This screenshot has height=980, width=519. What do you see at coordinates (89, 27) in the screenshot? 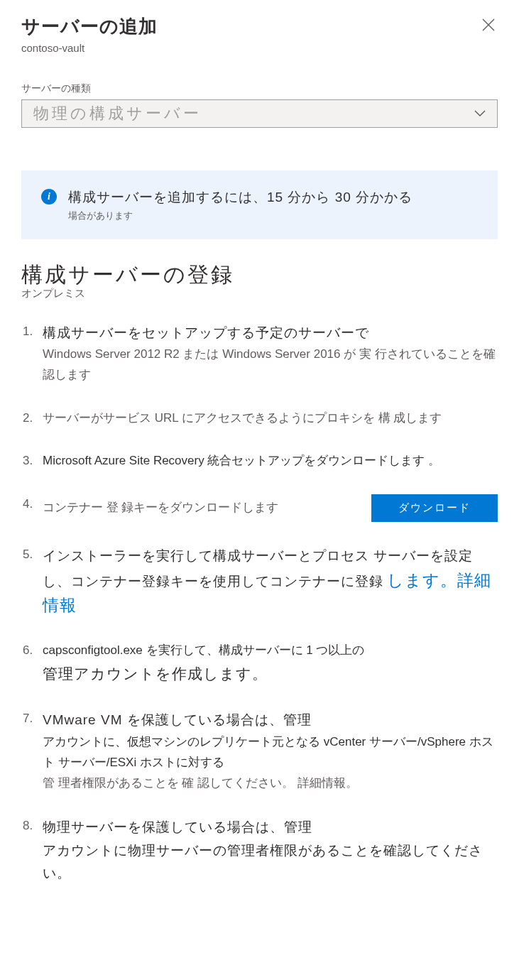
I see `page-title: サーバーの追加` at bounding box center [89, 27].